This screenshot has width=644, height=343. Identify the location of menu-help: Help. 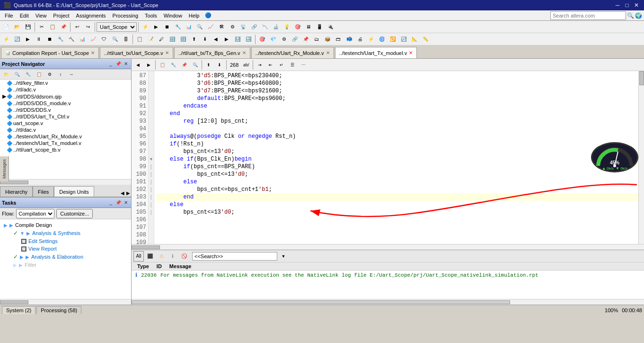
(194, 16).